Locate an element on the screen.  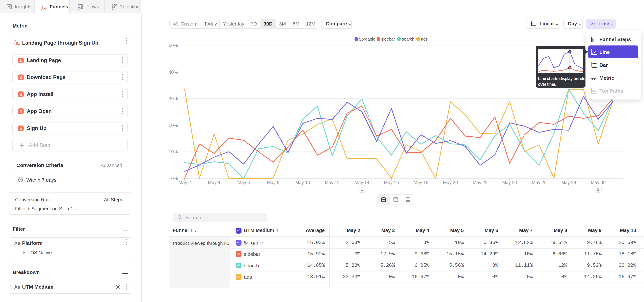
svg-text: $organic is located at coordinates (367, 39).